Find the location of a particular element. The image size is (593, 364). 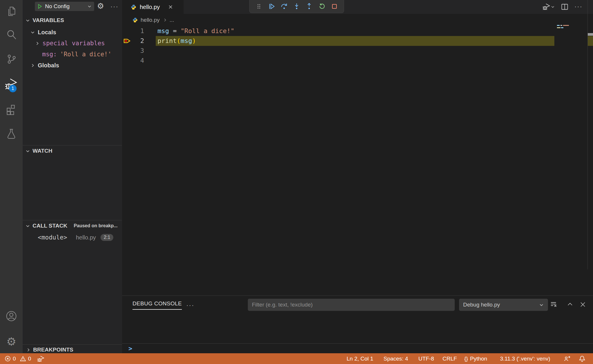

watch-section-header: WATCH is located at coordinates (72, 151).